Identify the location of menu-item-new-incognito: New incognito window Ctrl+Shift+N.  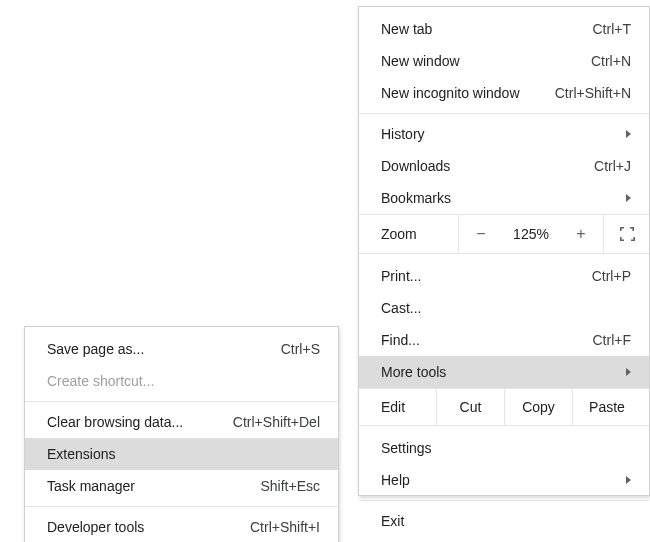
(504, 93).